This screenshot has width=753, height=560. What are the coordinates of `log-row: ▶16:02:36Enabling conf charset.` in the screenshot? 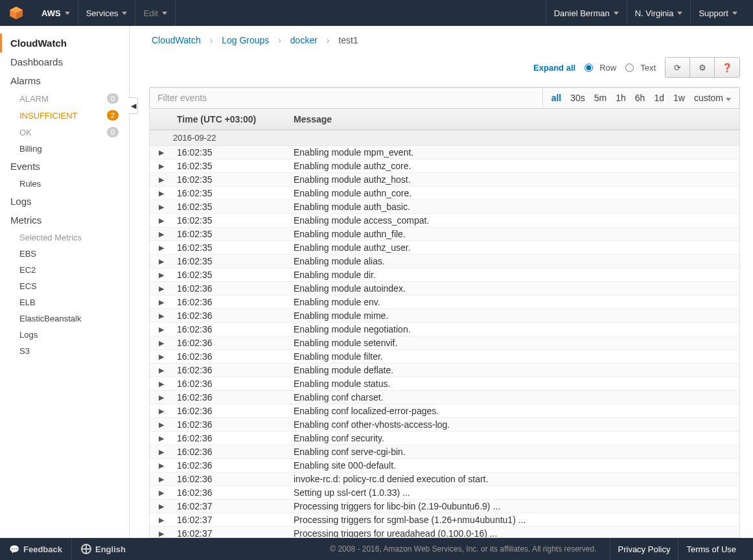 It's located at (445, 398).